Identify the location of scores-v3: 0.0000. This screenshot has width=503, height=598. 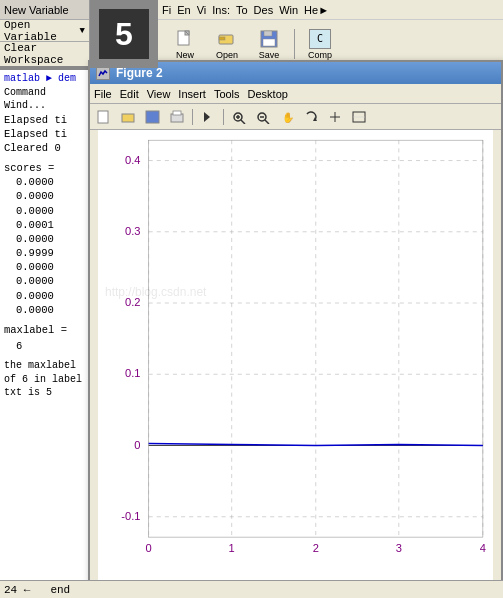
(44, 211).